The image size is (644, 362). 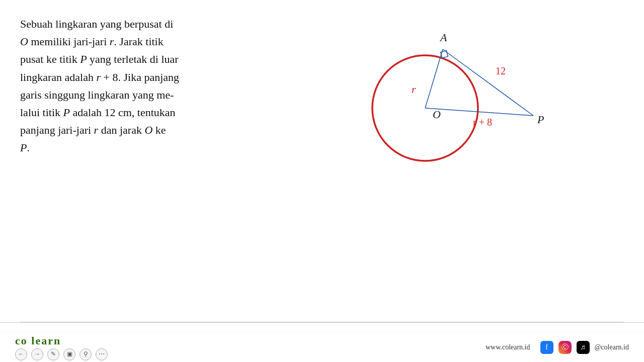 What do you see at coordinates (38, 341) in the screenshot?
I see `colearn-logo: co learn` at bounding box center [38, 341].